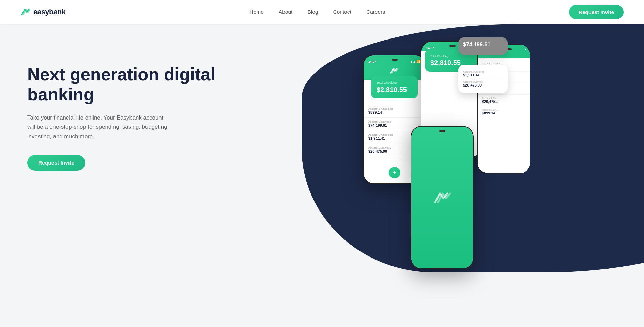  What do you see at coordinates (43, 12) in the screenshot?
I see `logo-area: easybank` at bounding box center [43, 12].